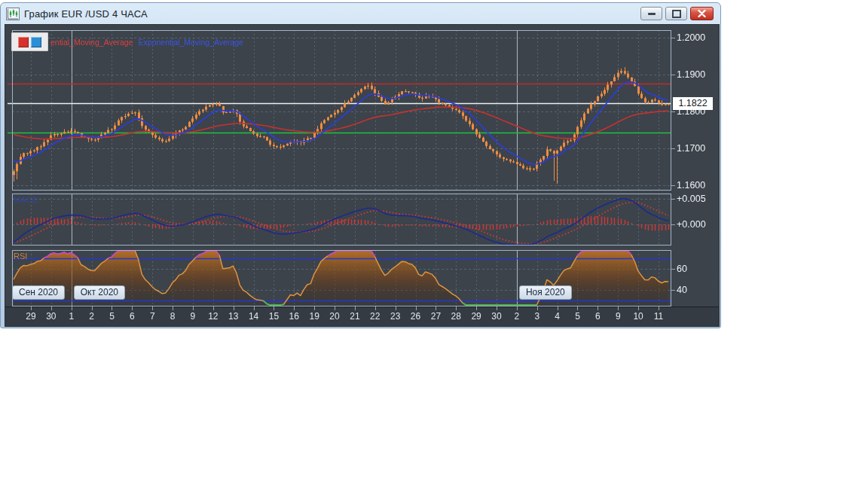  Describe the element at coordinates (691, 38) in the screenshot. I see `price-axis-label: 1.2000` at that location.